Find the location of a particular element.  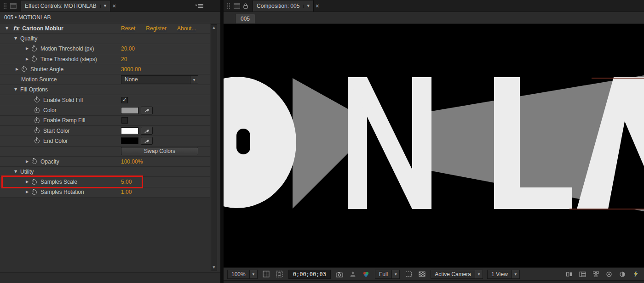

motion-source-dropdown: None ▼ is located at coordinates (160, 80).